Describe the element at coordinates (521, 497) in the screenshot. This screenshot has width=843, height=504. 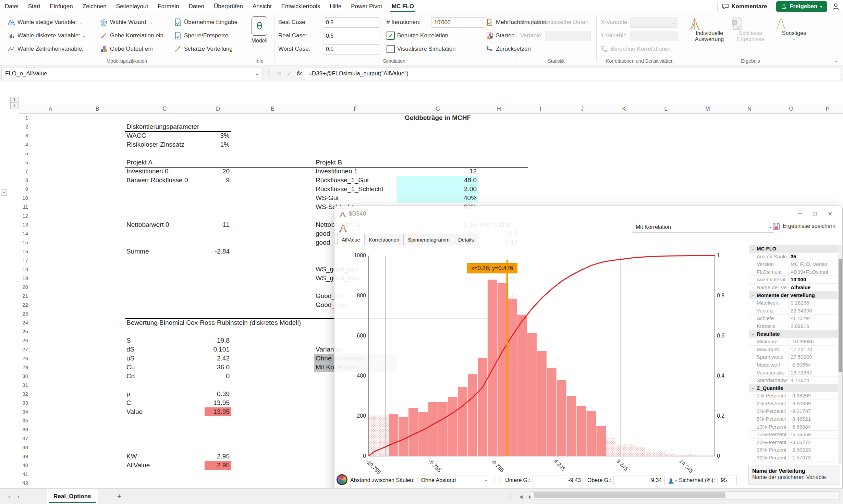
I see `scroll-left-icon: ◀` at that location.